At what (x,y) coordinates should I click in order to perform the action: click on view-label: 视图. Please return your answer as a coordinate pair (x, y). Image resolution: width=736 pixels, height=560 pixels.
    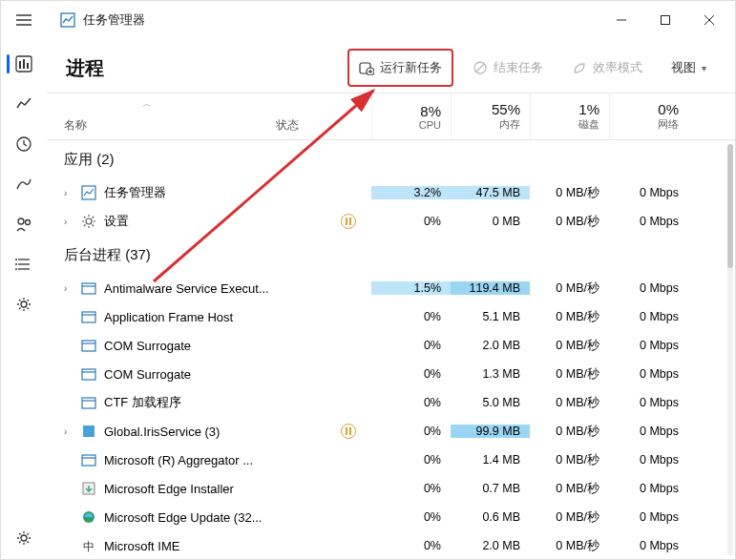
    Looking at the image, I should click on (683, 68).